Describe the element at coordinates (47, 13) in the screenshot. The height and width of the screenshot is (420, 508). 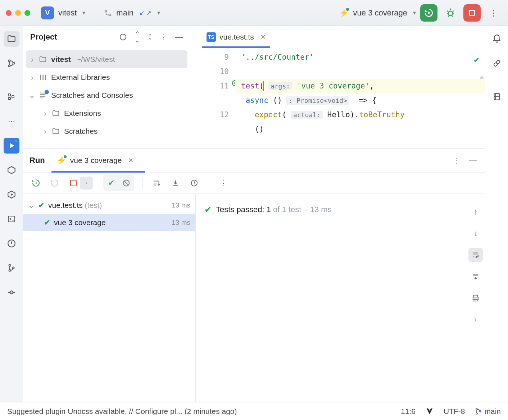
I see `project-icon: V` at that location.